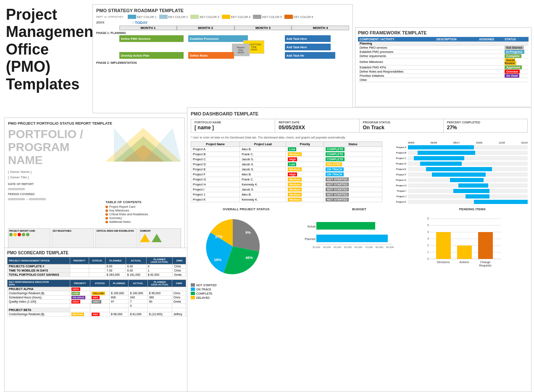  Describe the element at coordinates (287, 190) in the screenshot. I see `proj-row-8: Project I Jacob S. Medium NOT STARTED` at that location.